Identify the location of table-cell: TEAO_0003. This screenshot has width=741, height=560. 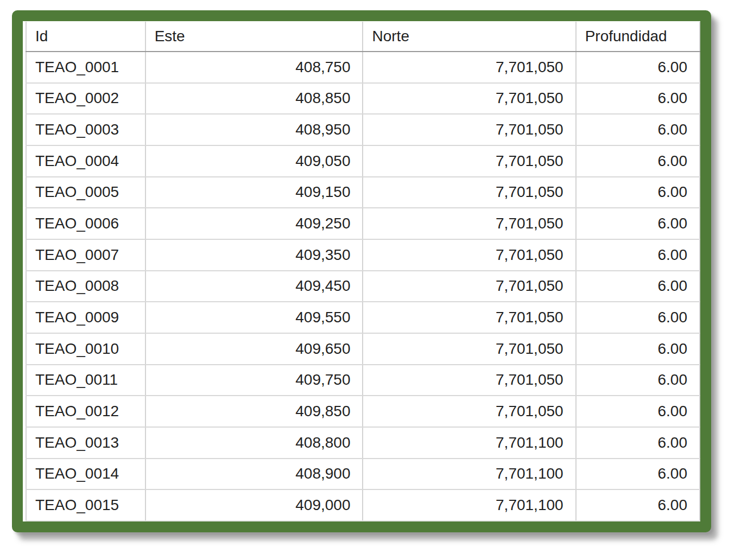
(86, 130).